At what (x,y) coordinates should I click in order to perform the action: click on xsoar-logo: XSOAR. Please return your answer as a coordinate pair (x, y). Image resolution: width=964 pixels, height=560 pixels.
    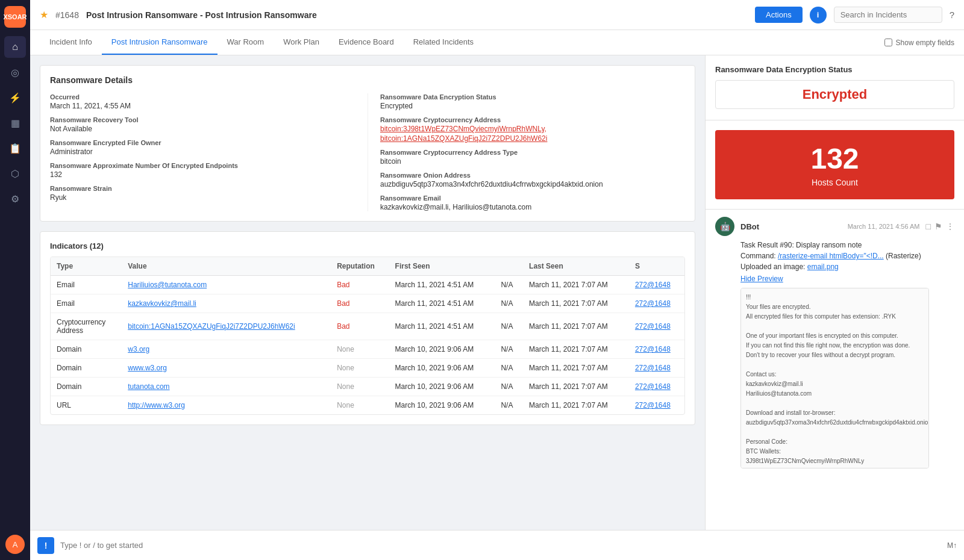
    Looking at the image, I should click on (15, 17).